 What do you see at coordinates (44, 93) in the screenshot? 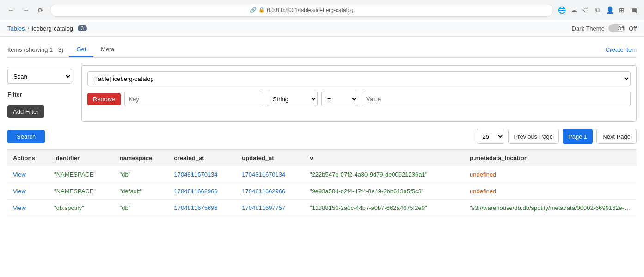
I see `filter-left: Scan Filter Add Filter` at bounding box center [44, 93].